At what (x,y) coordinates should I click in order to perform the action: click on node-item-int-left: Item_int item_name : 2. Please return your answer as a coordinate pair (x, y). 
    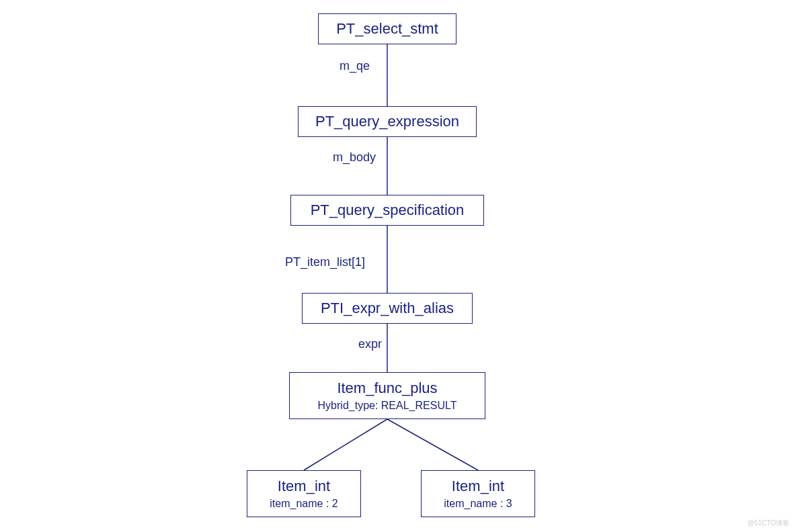
    Looking at the image, I should click on (304, 494).